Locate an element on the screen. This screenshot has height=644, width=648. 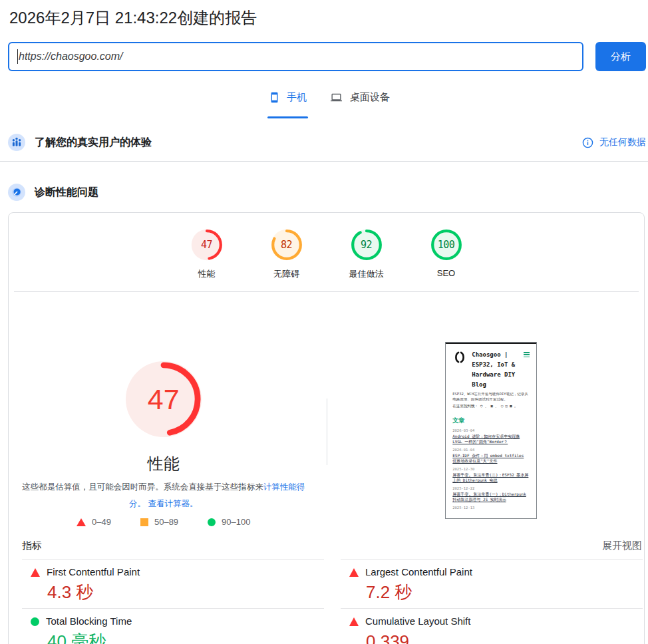
pass-circle-icon is located at coordinates (212, 522).